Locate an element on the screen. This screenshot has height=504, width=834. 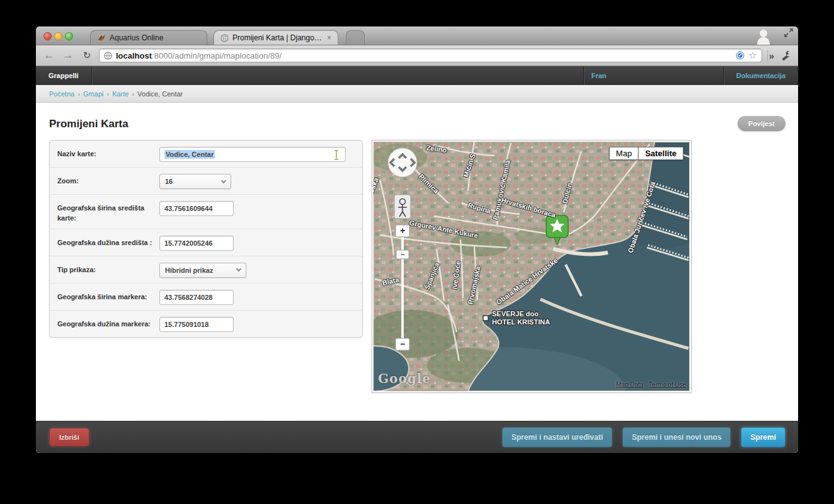
zoom-slider-handle: − is located at coordinates (403, 255).